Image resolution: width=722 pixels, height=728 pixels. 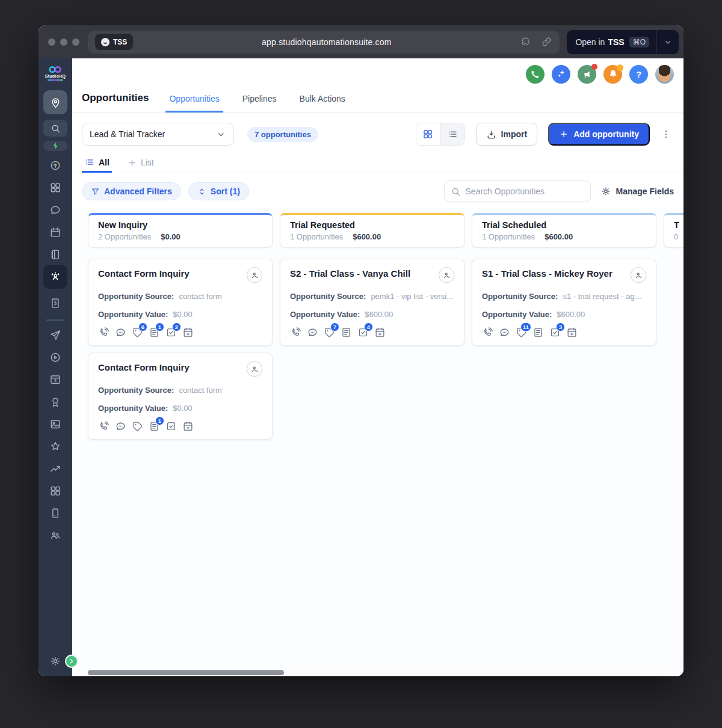 I want to click on tags-icon, so click(x=137, y=426).